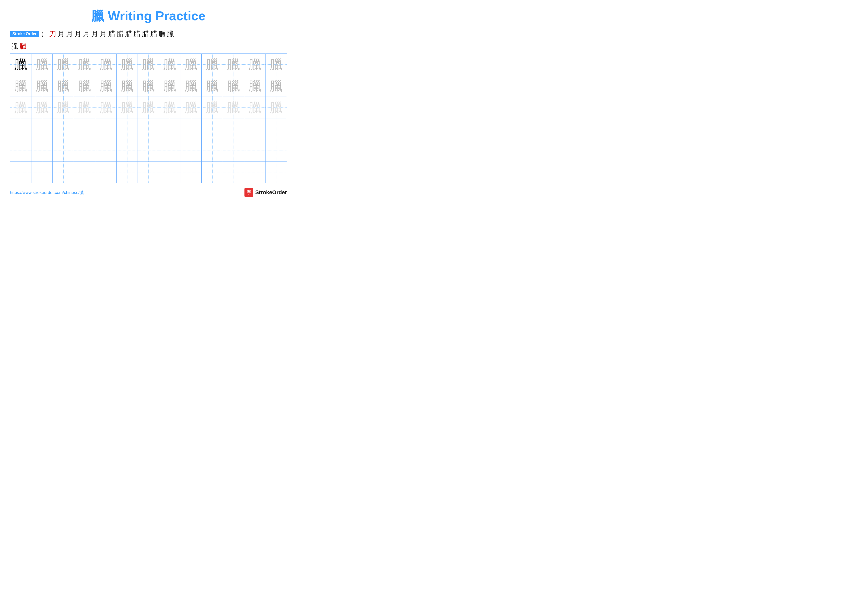 Image resolution: width=868 pixels, height=614 pixels. Describe the element at coordinates (107, 34) in the screenshot. I see `stroke-chars-row1: ） 刀 月 月 月 月 月 月 腊 腊 腊 腊 腊 腊 臘 臘` at that location.